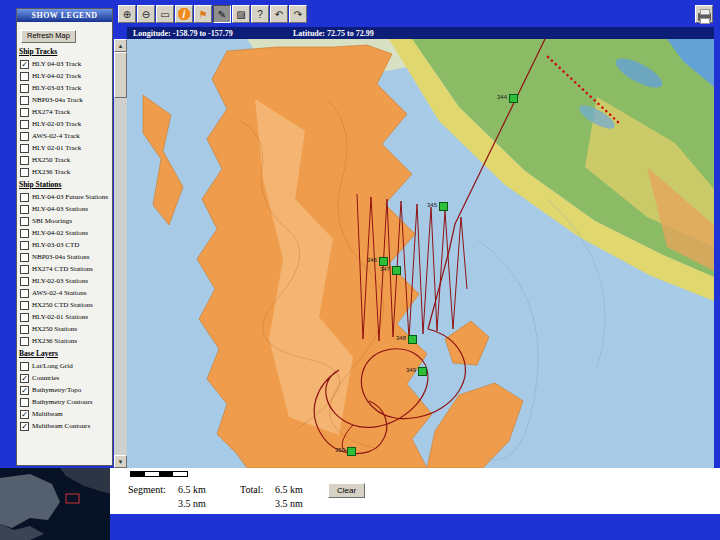  I want to click on legend-item: HLY-02-03 Track, so click(64, 124).